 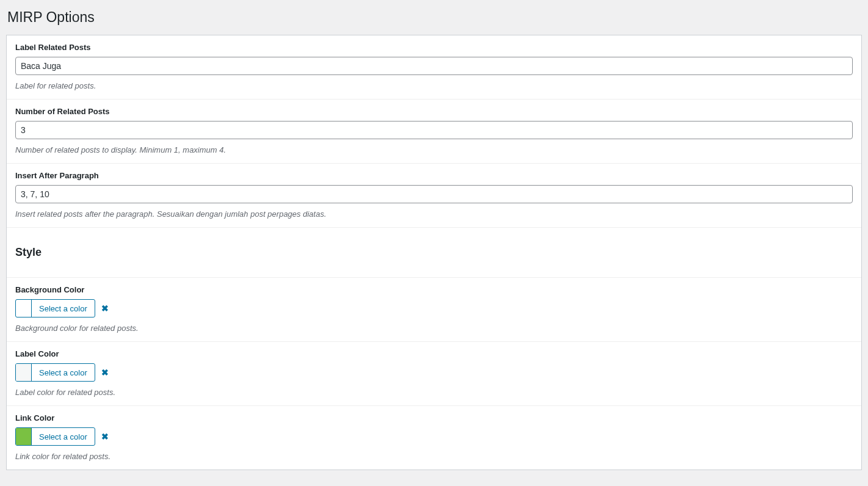 What do you see at coordinates (434, 214) in the screenshot?
I see `insert-after-paragraph-description: Insert related posts after the paragraph…` at bounding box center [434, 214].